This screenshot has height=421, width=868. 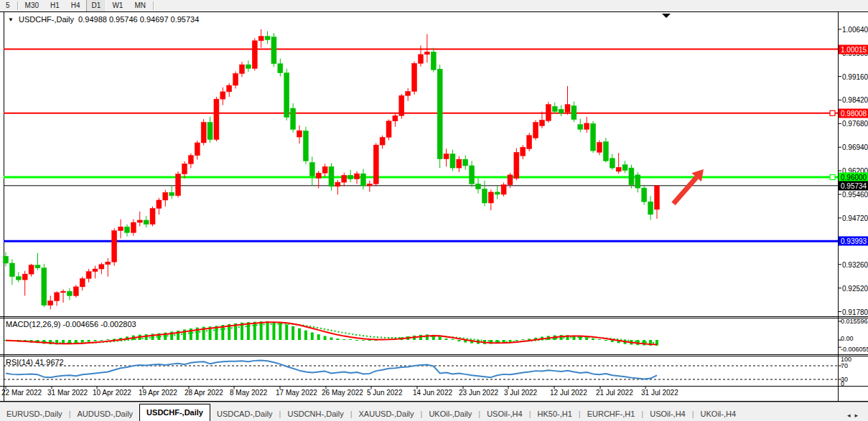 I want to click on macd-indicator, so click(x=332, y=334).